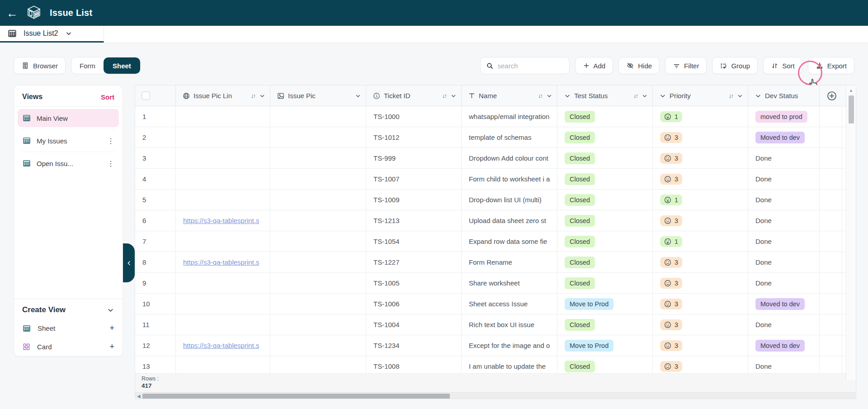 This screenshot has height=409, width=868. Describe the element at coordinates (68, 347) in the screenshot. I see `create-card-view: Card +` at that location.